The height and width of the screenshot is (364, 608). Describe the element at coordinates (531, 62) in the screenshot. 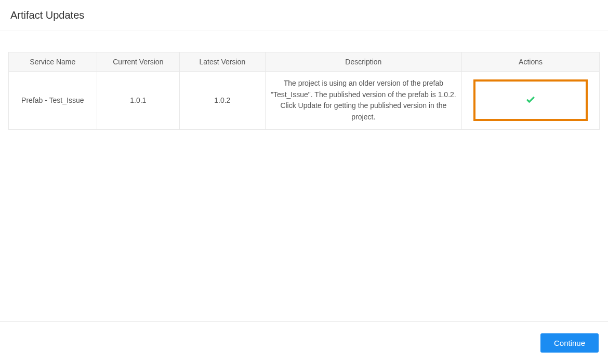

I see `col-header-actions: Actions` at that location.